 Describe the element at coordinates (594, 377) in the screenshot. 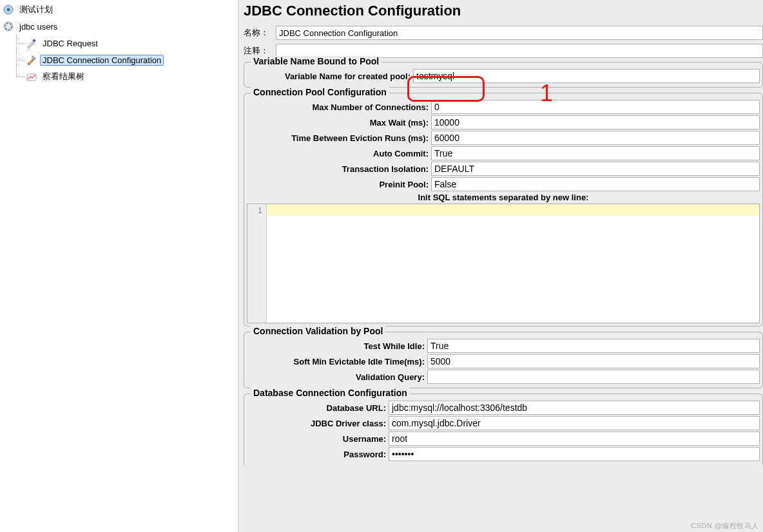

I see `validation-query-input` at that location.